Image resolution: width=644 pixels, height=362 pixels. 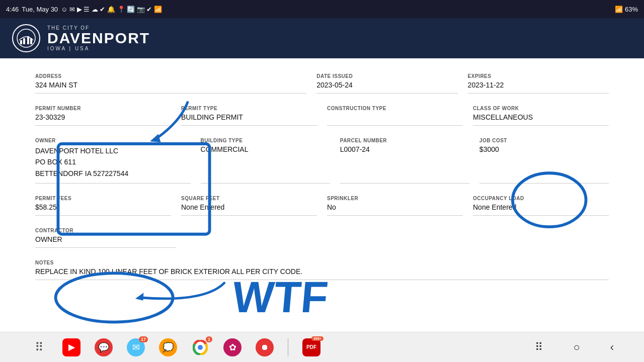 I want to click on back-button: ‹, so click(x=612, y=347).